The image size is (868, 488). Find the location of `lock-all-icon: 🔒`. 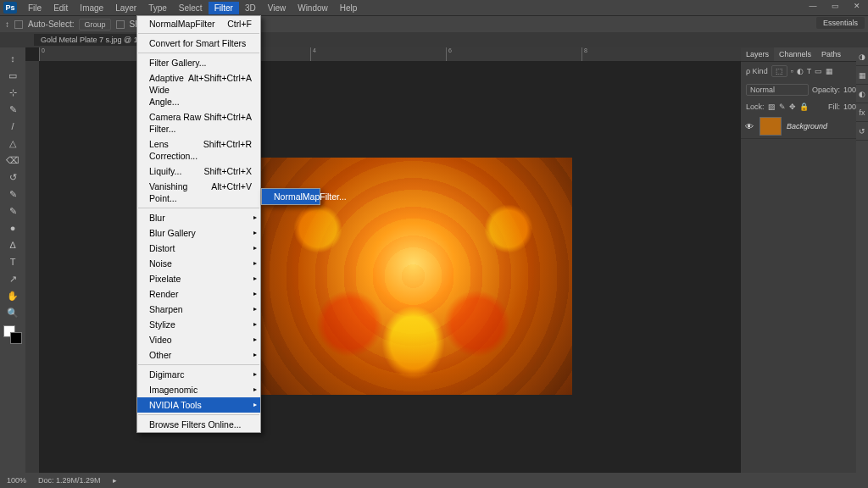

lock-all-icon: 🔒 is located at coordinates (804, 107).